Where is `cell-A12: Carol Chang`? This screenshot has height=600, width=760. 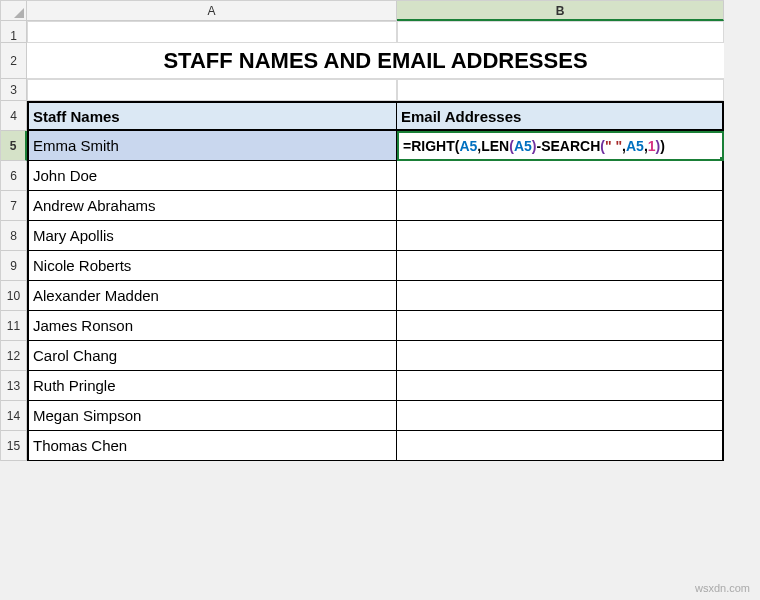
cell-A12: Carol Chang is located at coordinates (212, 356).